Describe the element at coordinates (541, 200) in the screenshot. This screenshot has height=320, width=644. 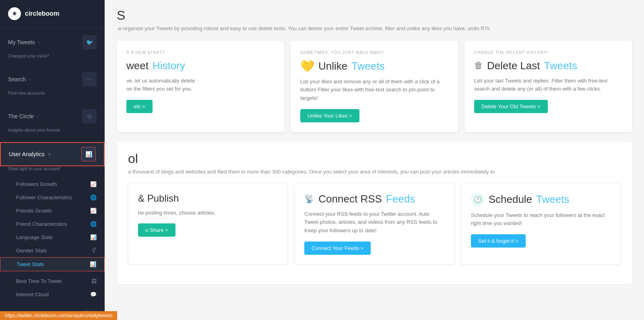
I see `rss-card3-title: 🕐 Schedule Tweets` at that location.